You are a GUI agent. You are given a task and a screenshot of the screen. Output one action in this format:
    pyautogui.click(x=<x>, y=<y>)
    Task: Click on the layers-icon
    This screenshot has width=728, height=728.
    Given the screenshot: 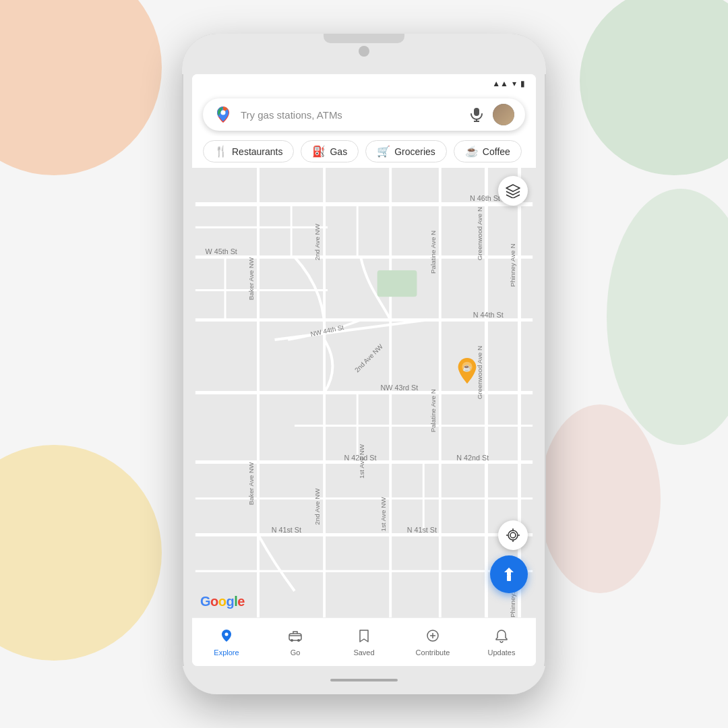 What is the action you would take?
    pyautogui.click(x=513, y=191)
    